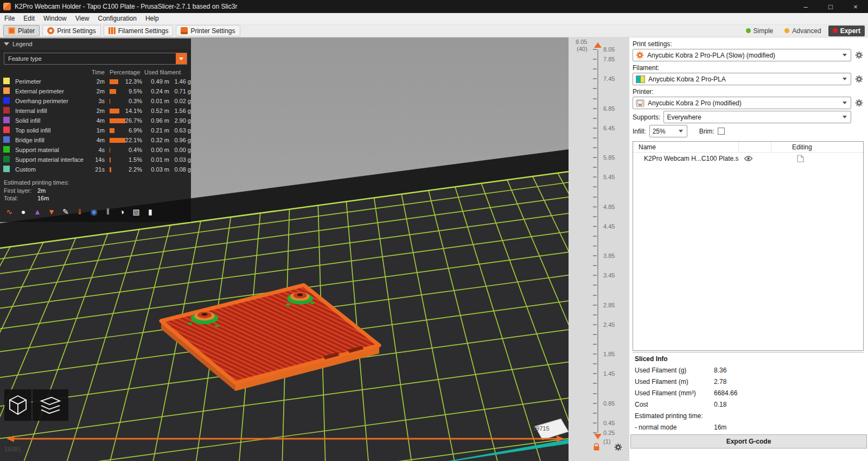 The height and width of the screenshot is (461, 868). Describe the element at coordinates (95, 130) in the screenshot. I see `legend-feature-row: Top solid infill 1m 6.9% 0.21 m 0.63 g` at that location.